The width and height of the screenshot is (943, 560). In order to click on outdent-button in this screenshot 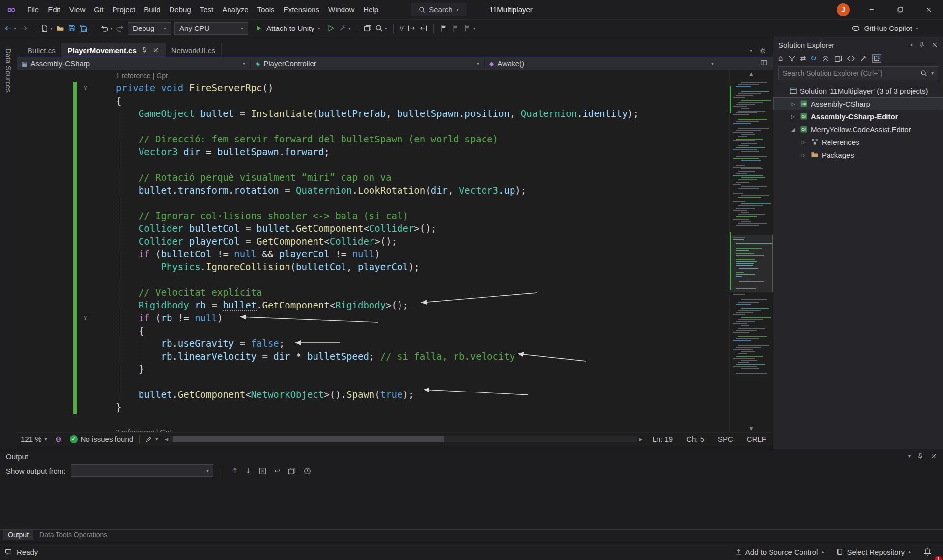, I will do `click(424, 28)`.